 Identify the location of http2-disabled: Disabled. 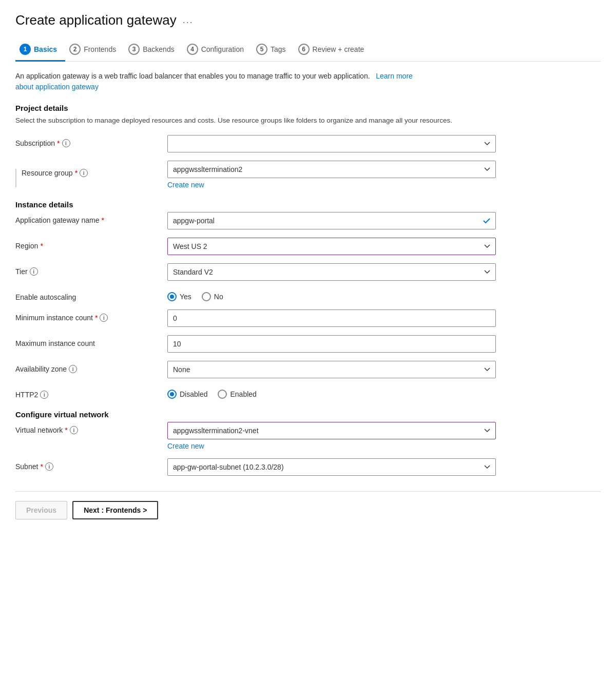
(187, 394).